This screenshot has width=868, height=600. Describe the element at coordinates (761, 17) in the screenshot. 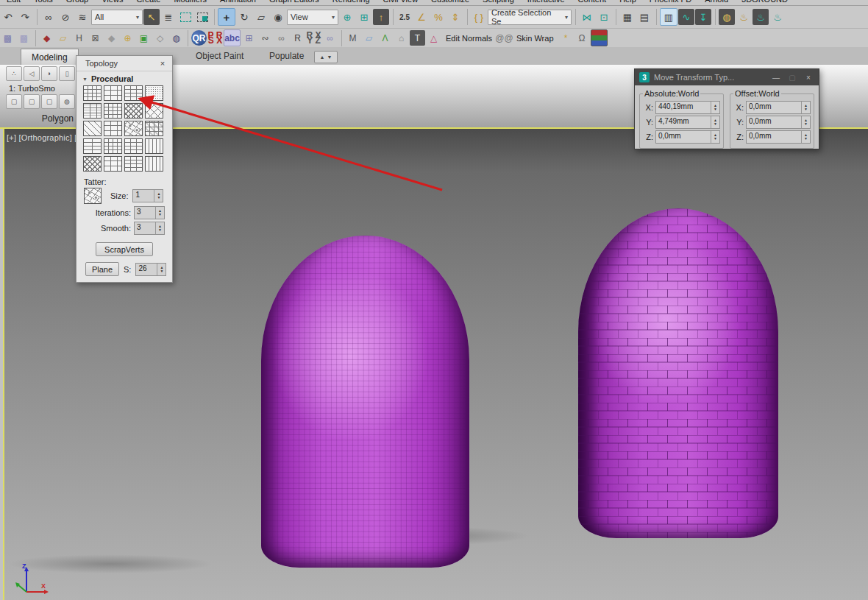

I see `rendered-frame-window-icon: ♨` at that location.